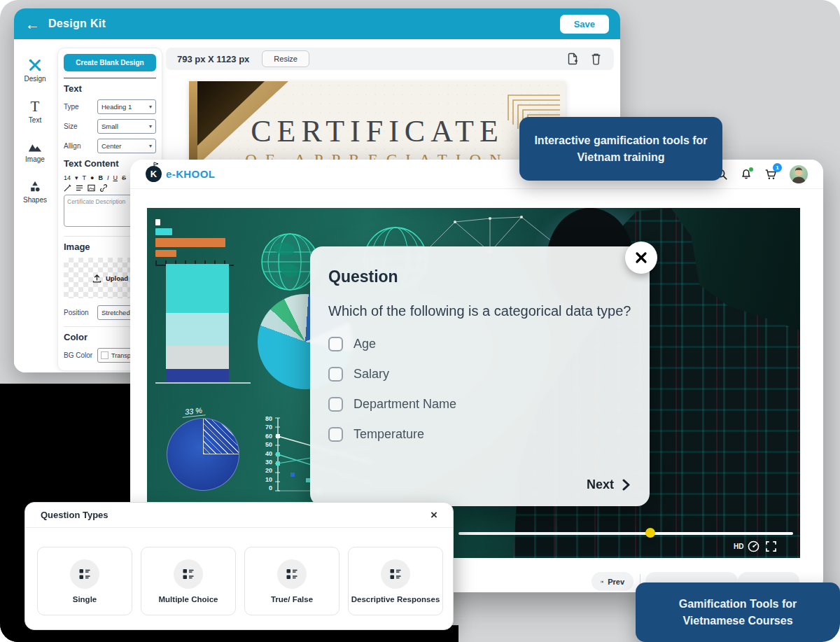 The image size is (840, 642). I want to click on trash-icon, so click(596, 59).